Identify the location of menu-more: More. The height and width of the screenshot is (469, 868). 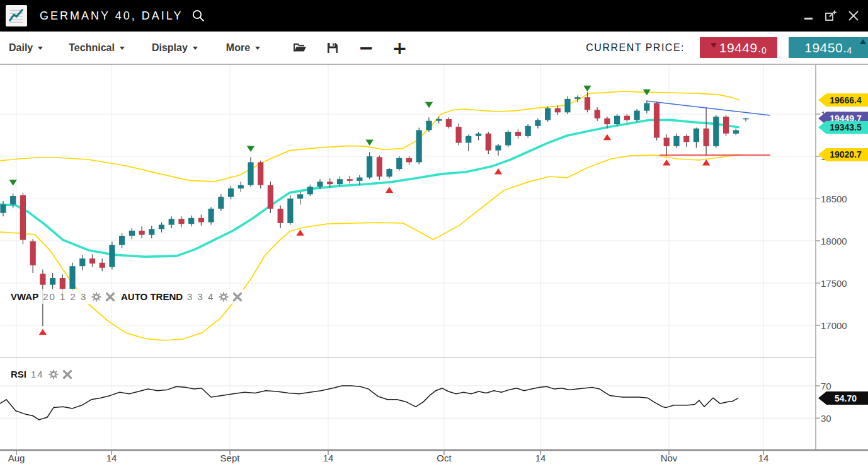
(243, 48).